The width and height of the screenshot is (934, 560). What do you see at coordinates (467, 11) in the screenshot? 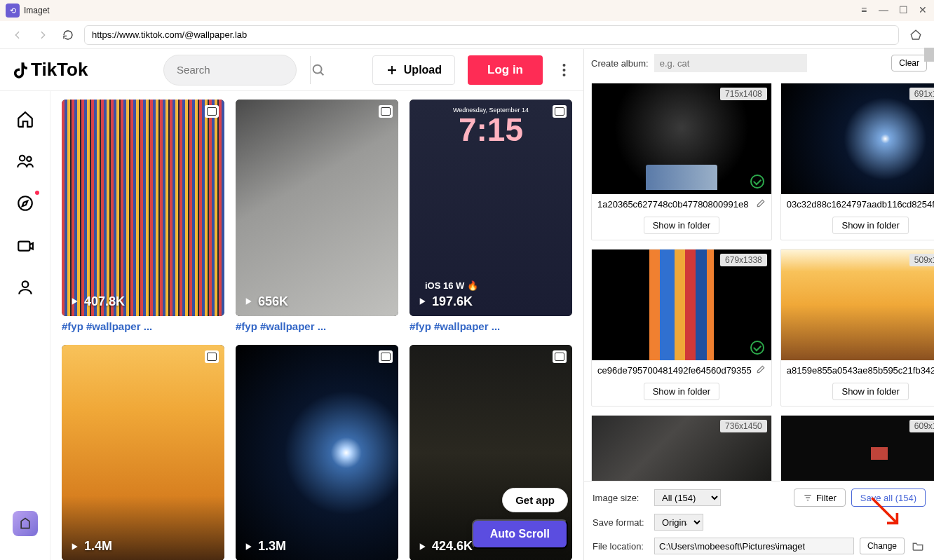
I see `title-bar: ⟲ Imaget ≡ — ☐ ✕` at bounding box center [467, 11].